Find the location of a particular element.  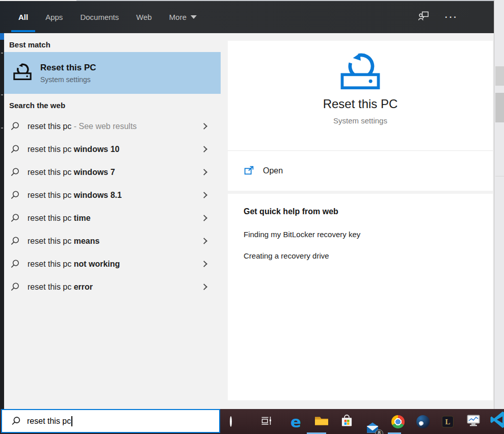

cortana-button is located at coordinates (231, 422).